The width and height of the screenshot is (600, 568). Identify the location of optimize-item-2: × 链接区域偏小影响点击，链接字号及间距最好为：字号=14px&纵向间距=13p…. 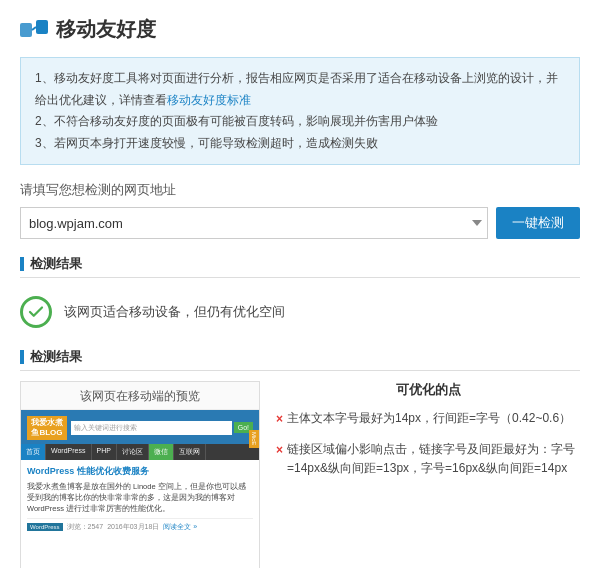
(428, 459).